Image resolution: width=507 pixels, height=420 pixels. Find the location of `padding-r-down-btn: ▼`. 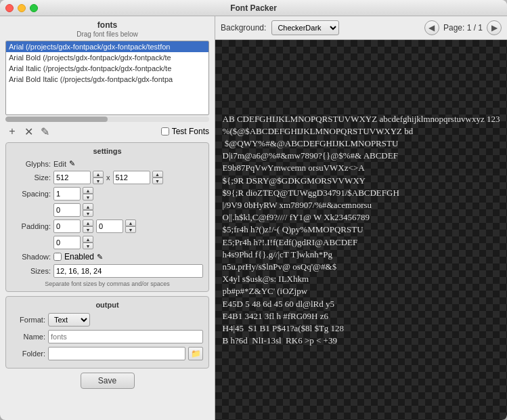

padding-r-down-btn: ▼ is located at coordinates (131, 230).